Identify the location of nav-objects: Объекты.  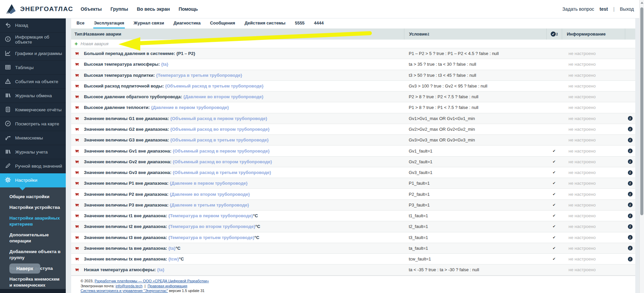
(91, 9).